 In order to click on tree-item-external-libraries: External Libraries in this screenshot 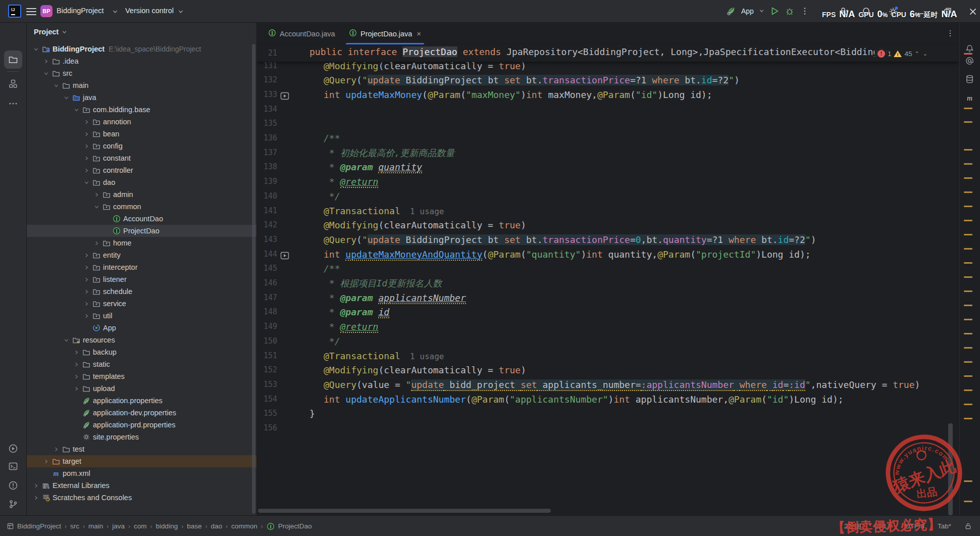, I will do `click(141, 485)`.